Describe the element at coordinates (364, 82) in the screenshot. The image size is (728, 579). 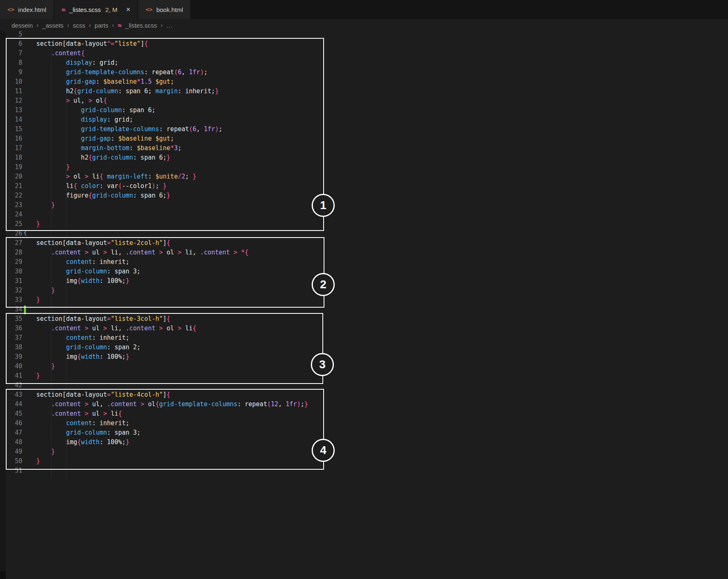
I see `code-line: 10 grid-gap: $baseline*1.5 $gut;` at that location.